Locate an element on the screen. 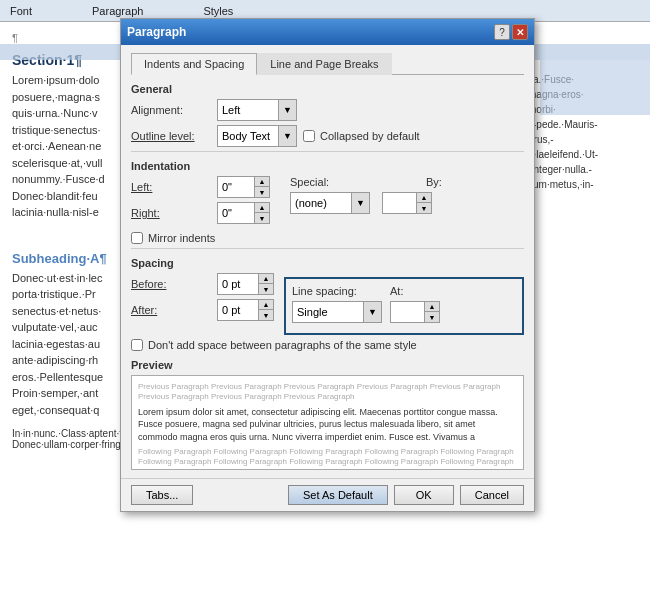 The image size is (650, 589). at-spinner-btns: ▲ ▼ is located at coordinates (432, 312).